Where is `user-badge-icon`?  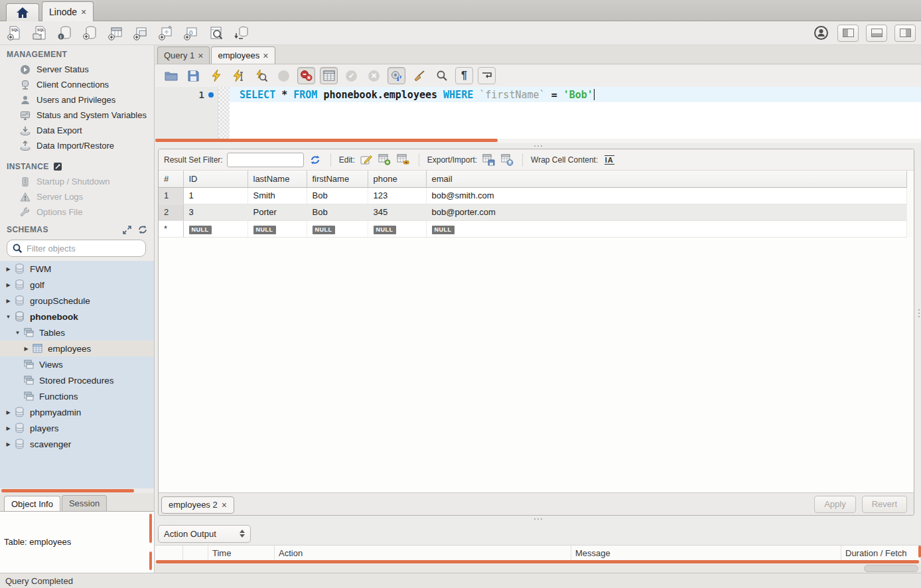
user-badge-icon is located at coordinates (821, 33).